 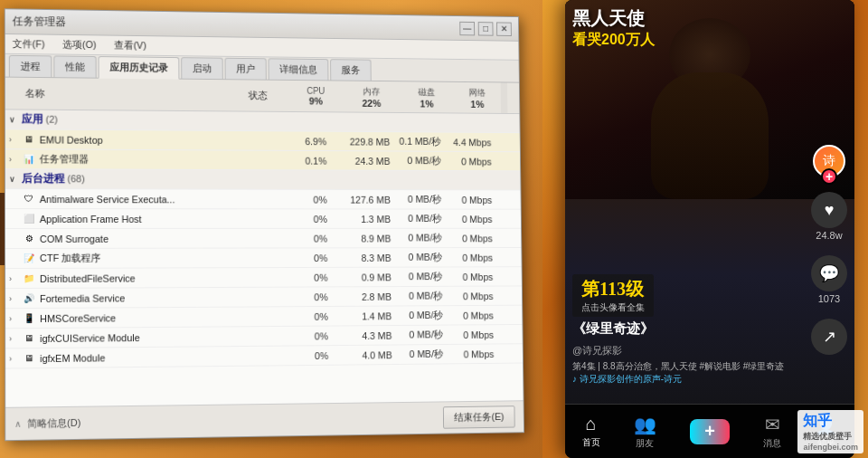 What do you see at coordinates (258, 96) in the screenshot?
I see `col-header-status: 状态` at bounding box center [258, 96].